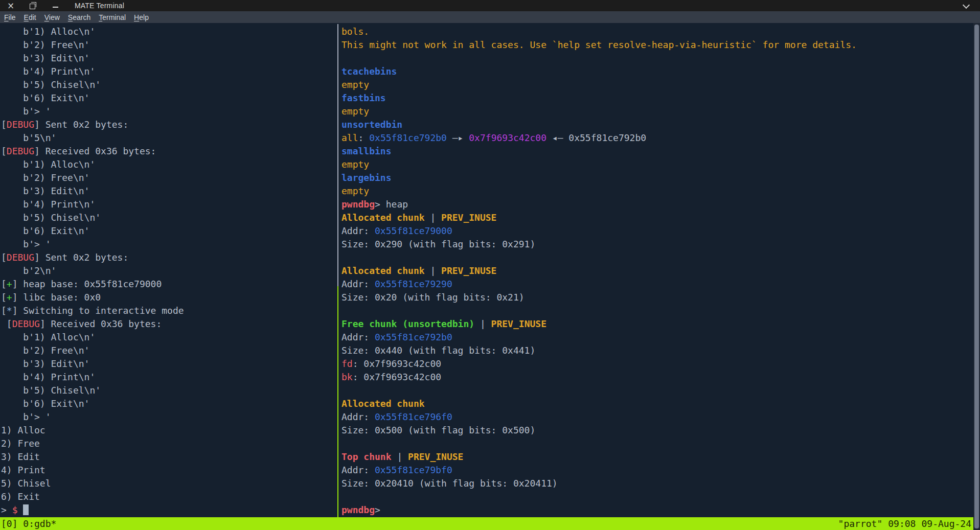  Describe the element at coordinates (902, 523) in the screenshot. I see `tmux-clock: 09:08` at that location.